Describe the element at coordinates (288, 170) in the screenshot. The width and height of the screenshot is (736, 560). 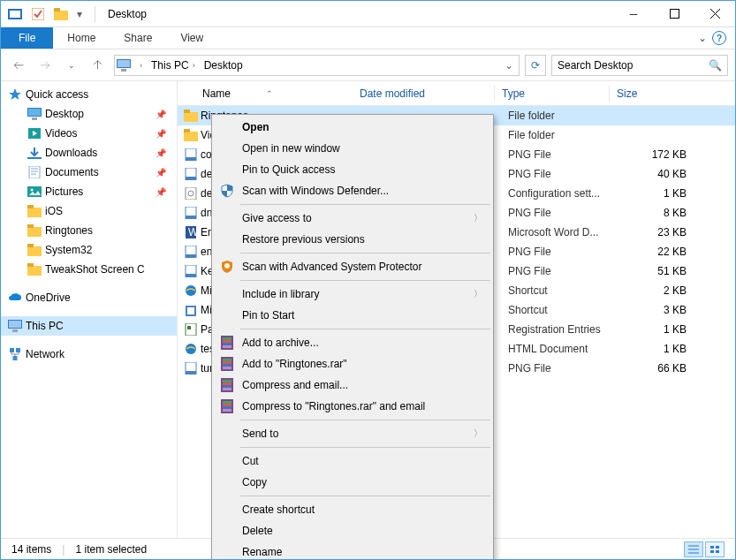
I see `menu-label: Pin to Quick access` at that location.